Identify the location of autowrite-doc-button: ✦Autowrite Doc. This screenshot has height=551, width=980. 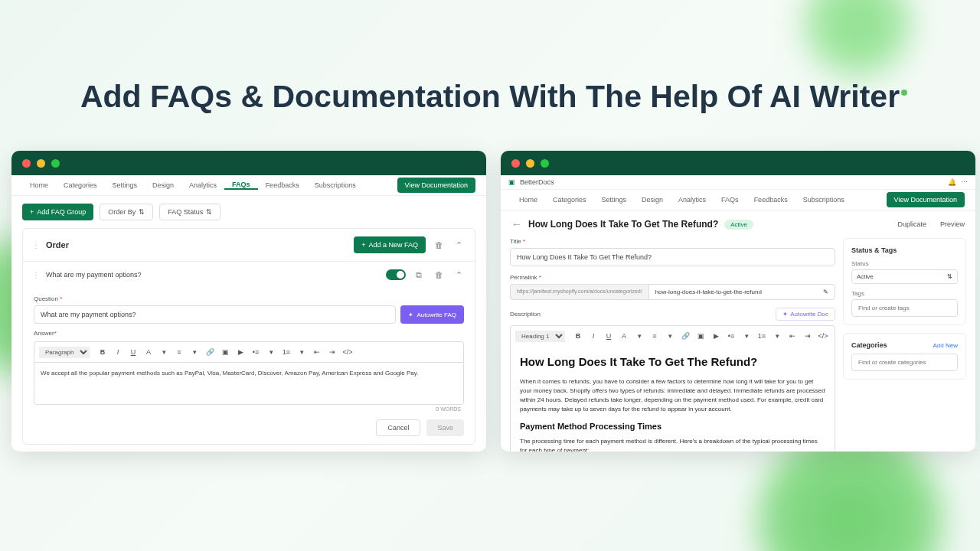
(805, 314).